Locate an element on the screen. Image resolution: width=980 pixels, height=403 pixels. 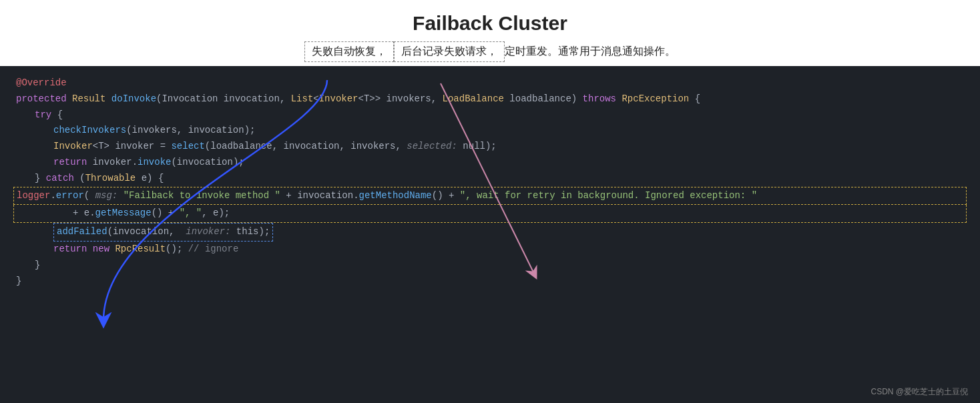
title-area: Failback Cluster is located at coordinates (490, 21).